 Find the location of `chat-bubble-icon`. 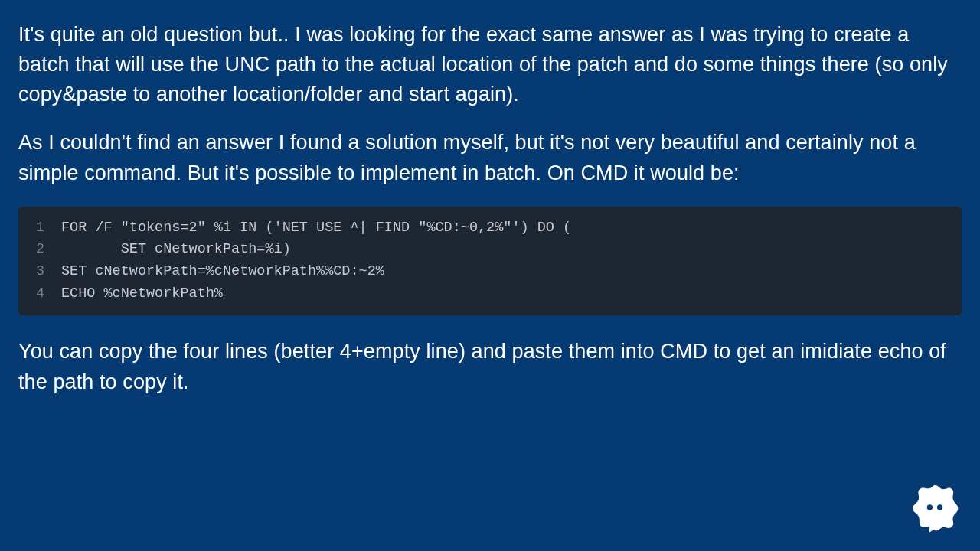

chat-bubble-icon is located at coordinates (935, 507).